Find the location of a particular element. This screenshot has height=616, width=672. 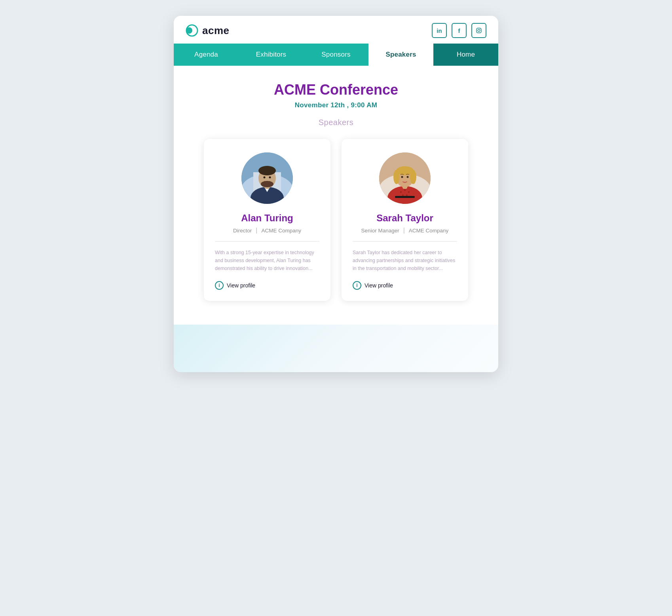

conference-title: ACME Conference is located at coordinates (336, 90).